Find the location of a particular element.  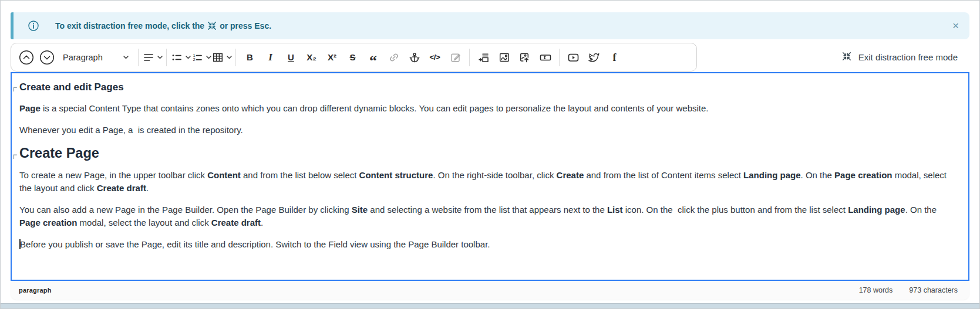

paragraph-style-label: Paragraph is located at coordinates (83, 57).